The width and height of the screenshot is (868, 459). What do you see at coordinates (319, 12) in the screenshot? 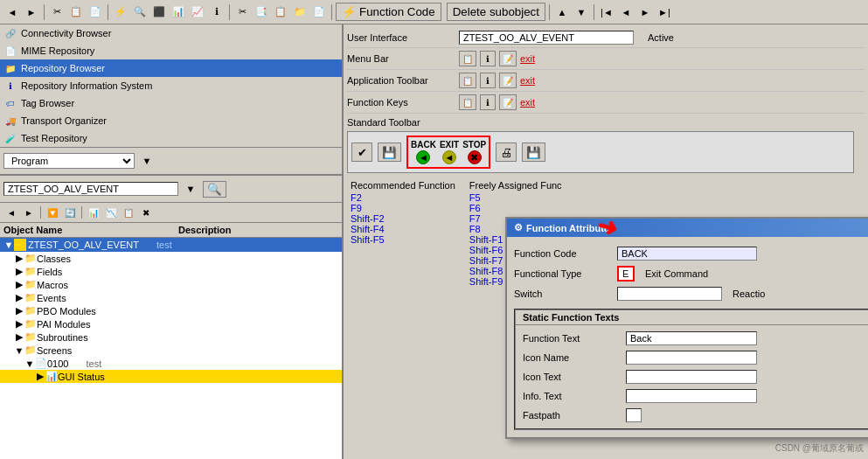
I see `toolbar-btn-14: 📄` at bounding box center [319, 12].